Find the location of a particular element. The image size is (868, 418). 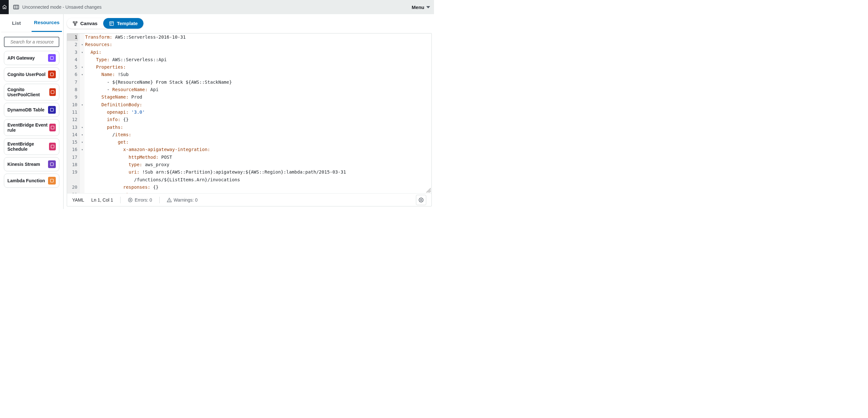

canvas-icon is located at coordinates (75, 24).